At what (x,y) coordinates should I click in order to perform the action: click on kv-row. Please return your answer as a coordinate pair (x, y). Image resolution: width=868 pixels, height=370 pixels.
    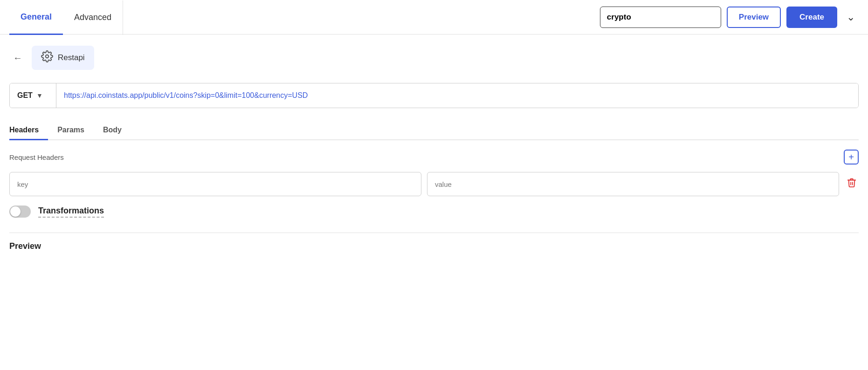
    Looking at the image, I should click on (434, 184).